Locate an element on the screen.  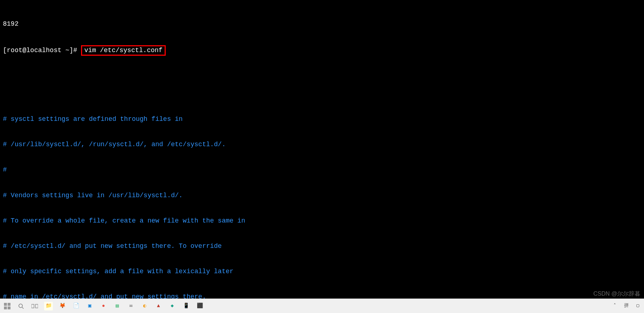
comment-line: # /usr/lib/sysctl.d/, /run/sysctl.d/, an… is located at coordinates (322, 145).